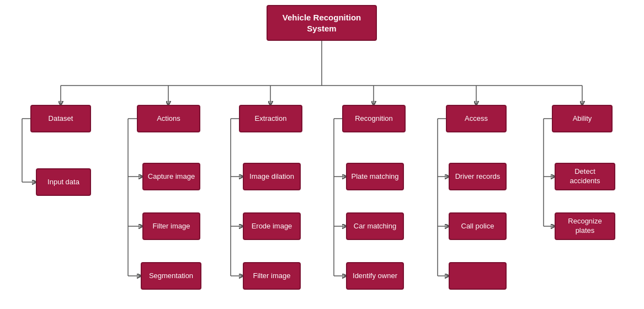 The width and height of the screenshot is (644, 309). What do you see at coordinates (476, 119) in the screenshot?
I see `access-node: Access` at bounding box center [476, 119].